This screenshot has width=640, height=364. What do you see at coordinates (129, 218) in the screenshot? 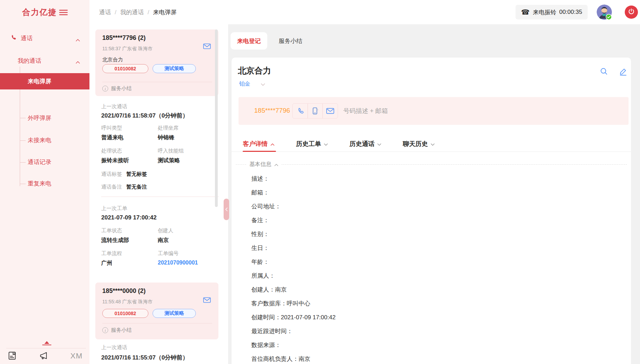
I see `last-ticket-time: 2021-07-09 17:00:42` at bounding box center [129, 218].